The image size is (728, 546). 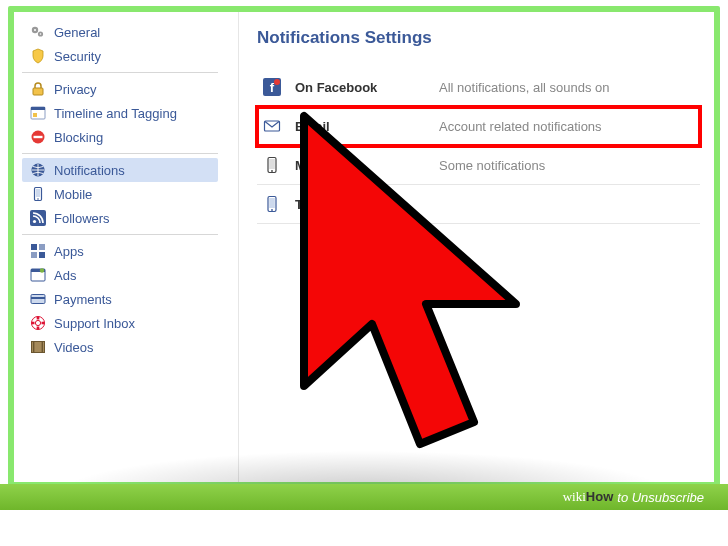 I want to click on lock-icon, so click(x=38, y=89).